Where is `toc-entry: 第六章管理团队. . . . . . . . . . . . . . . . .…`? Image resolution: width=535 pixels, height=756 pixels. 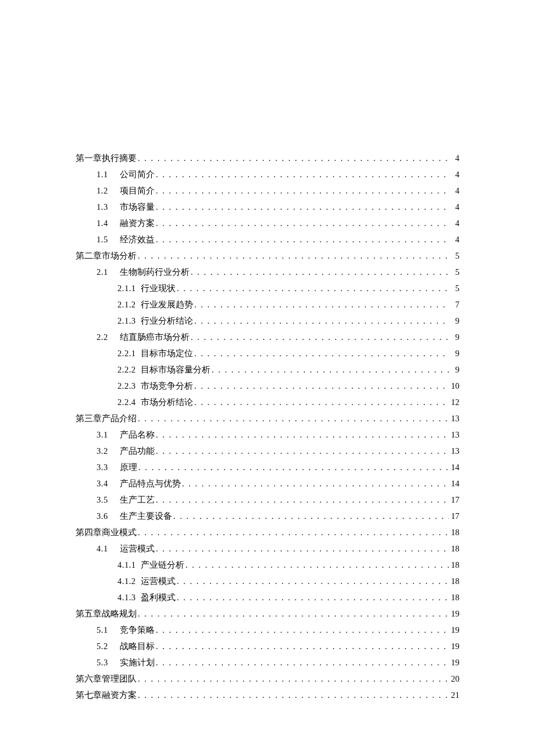
toc-entry: 第六章管理团队. . . . . . . . . . . . . . . . .… is located at coordinates (268, 679).